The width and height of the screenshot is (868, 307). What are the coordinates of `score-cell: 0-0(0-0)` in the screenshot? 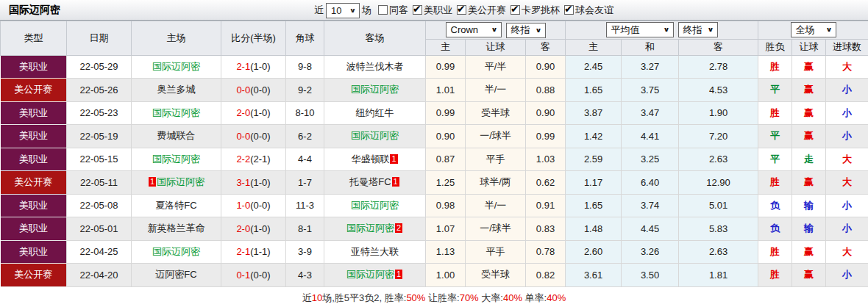 It's located at (254, 90).